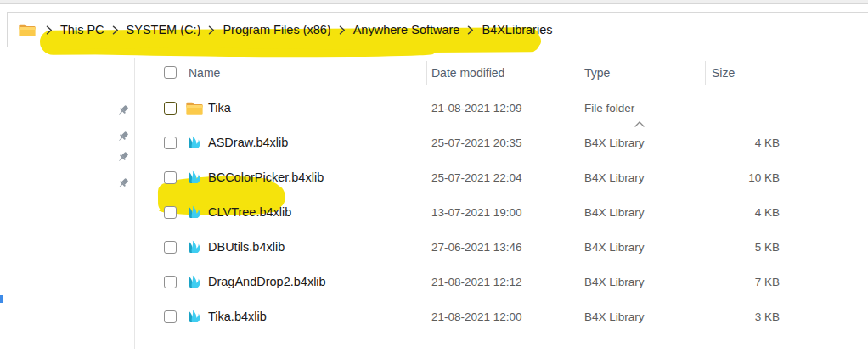  What do you see at coordinates (477, 248) in the screenshot?
I see `file-date-modified: 27-06-2021 13:46` at bounding box center [477, 248].